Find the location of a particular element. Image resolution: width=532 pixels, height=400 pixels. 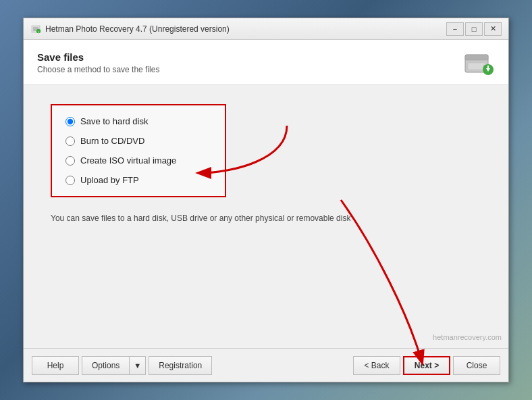

option-iso-label: Create ISO virtual image is located at coordinates (128, 161).